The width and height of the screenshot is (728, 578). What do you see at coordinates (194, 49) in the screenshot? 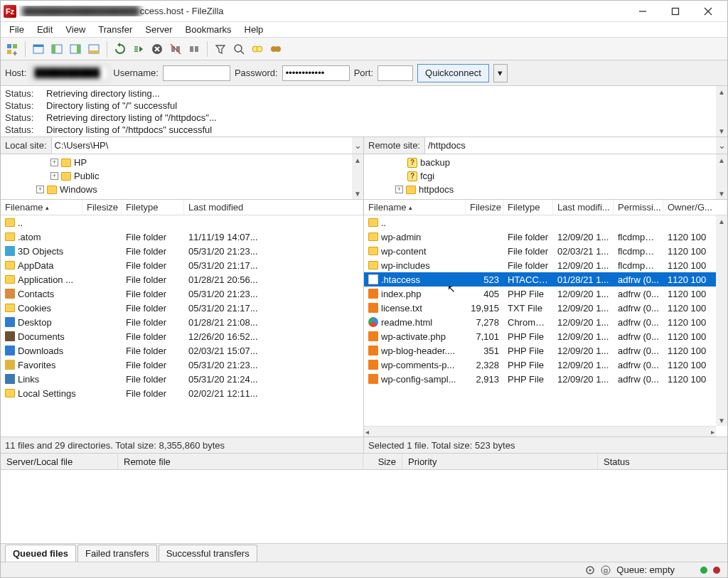
I see `reconnect-icon` at bounding box center [194, 49].